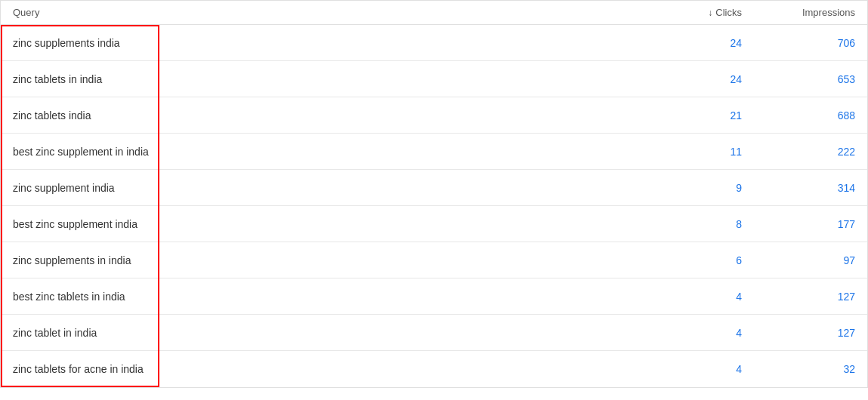 This screenshot has height=400, width=868. I want to click on row-impressions-4: 314, so click(798, 188).